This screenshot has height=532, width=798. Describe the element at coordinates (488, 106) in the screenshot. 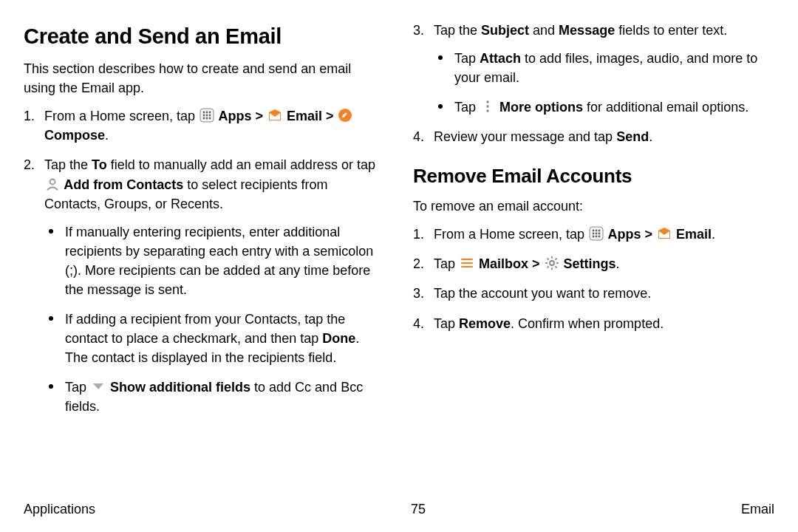

I see `more-options-icon` at that location.